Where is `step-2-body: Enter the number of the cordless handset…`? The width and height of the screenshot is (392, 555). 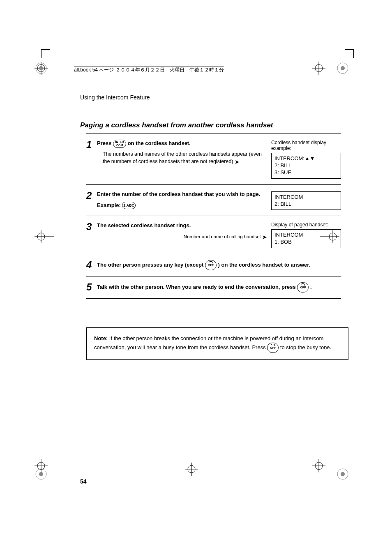
step-2-body: Enter the number of the cordless handset… is located at coordinates (184, 200).